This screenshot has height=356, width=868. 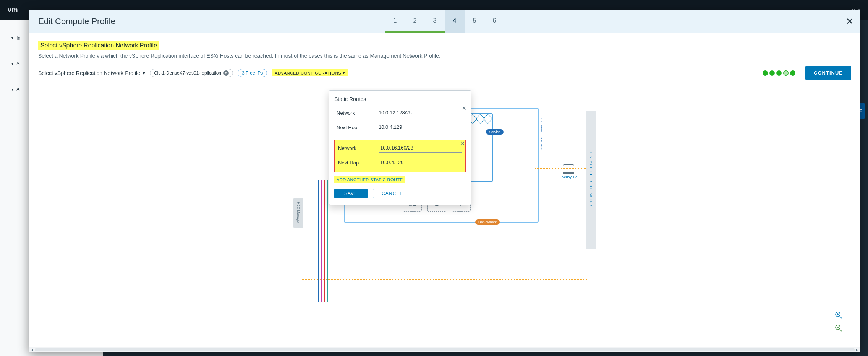 What do you see at coordinates (13, 10) in the screenshot?
I see `app-logo: vm` at bounding box center [13, 10].